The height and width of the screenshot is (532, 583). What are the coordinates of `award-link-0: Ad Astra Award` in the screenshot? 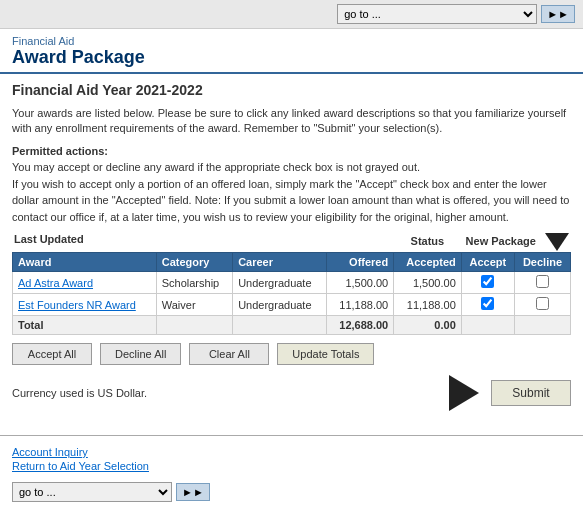 It's located at (56, 283).